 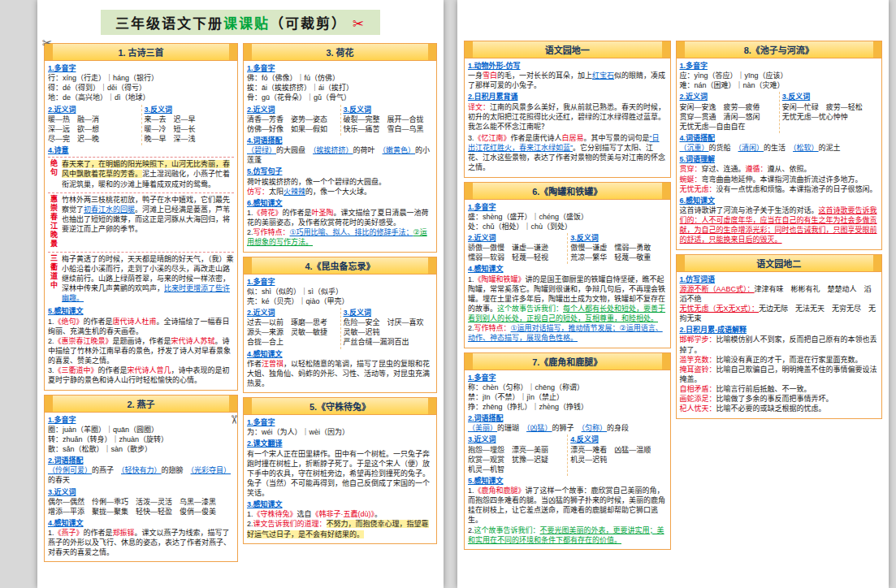 I want to click on text-line: 2.写作特点：①运用对话描写，推动情节发展；②运用语言、动作、神态描写，展现角色…, so click(x=567, y=333).